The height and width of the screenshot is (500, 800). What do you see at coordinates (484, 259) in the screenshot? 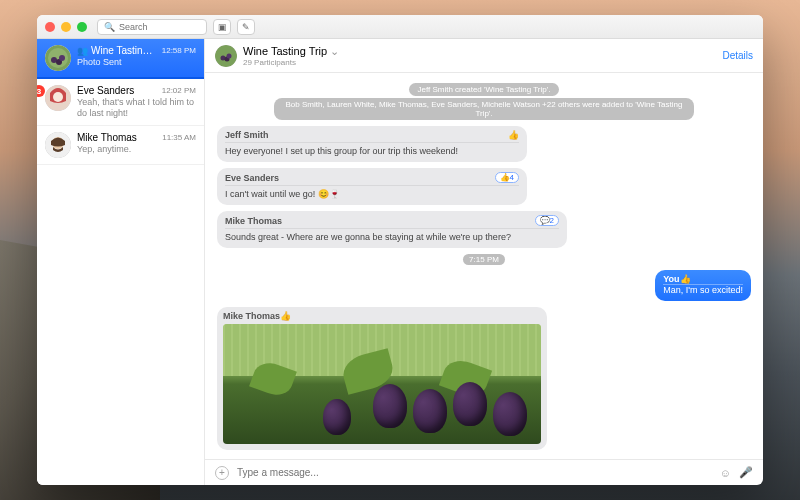
I see `timestamp-divider: 7:15 PM` at bounding box center [484, 259].